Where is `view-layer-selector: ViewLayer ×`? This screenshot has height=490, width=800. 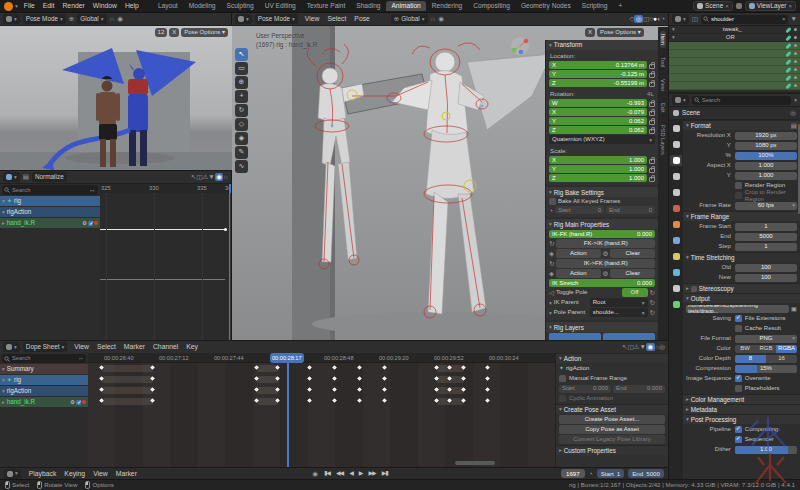
view-layer-selector: ViewLayer × is located at coordinates (770, 6).